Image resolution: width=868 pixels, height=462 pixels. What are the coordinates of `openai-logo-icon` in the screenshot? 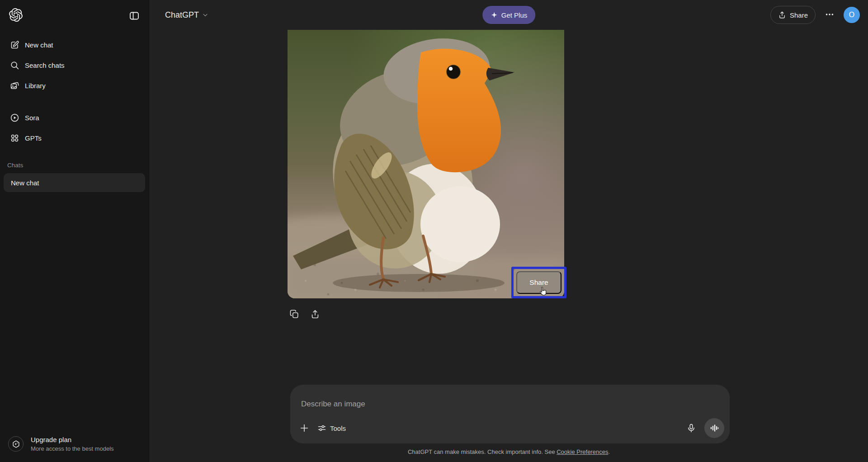 It's located at (16, 15).